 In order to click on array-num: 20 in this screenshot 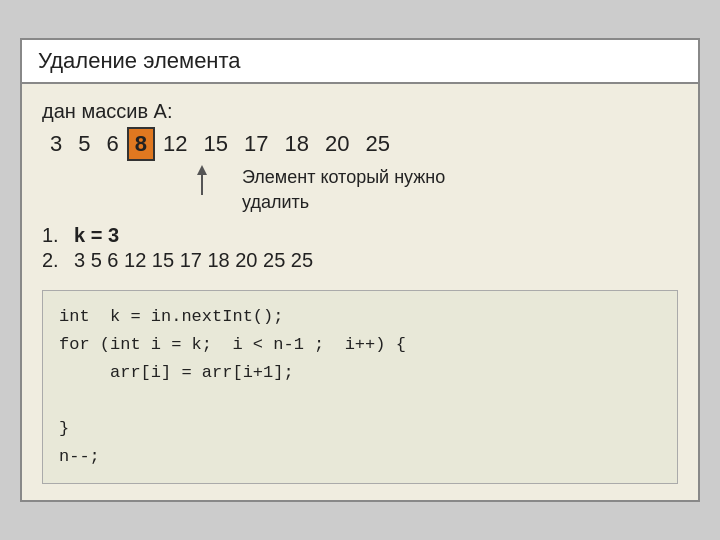, I will do `click(337, 144)`.